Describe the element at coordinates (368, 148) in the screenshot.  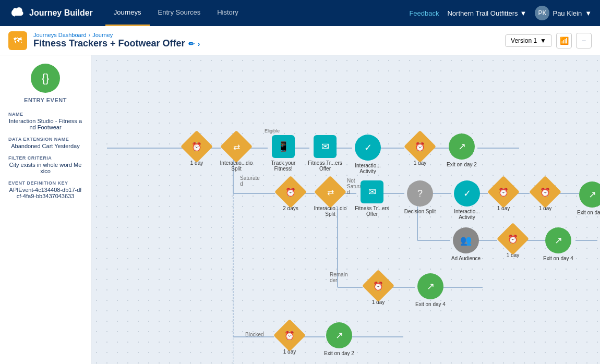
I see `check-icon-r1: ✓` at that location.